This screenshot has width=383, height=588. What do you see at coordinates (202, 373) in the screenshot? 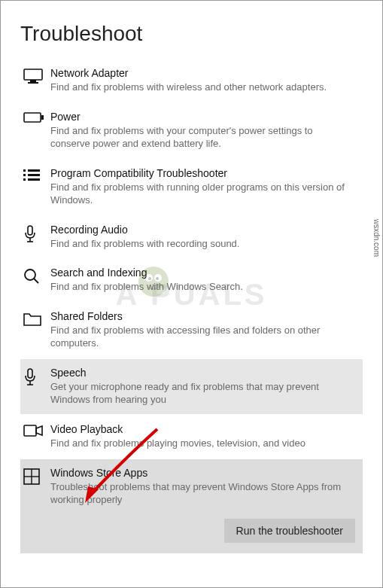
I see `item-title: Speech` at bounding box center [202, 373].